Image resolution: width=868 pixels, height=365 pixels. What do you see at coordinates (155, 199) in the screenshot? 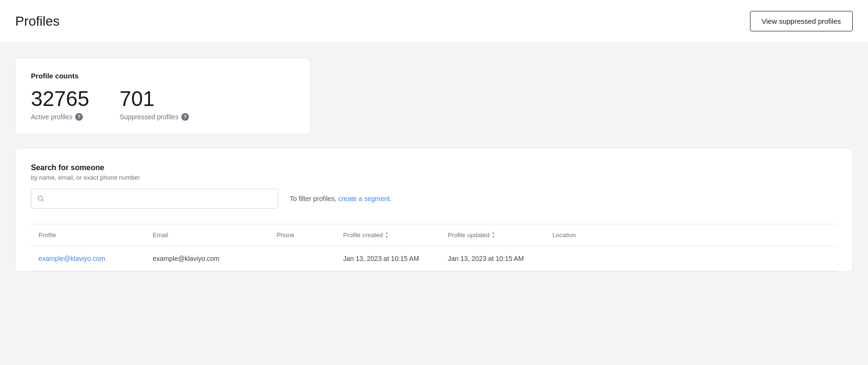
I see `search-input-wrapper` at bounding box center [155, 199].